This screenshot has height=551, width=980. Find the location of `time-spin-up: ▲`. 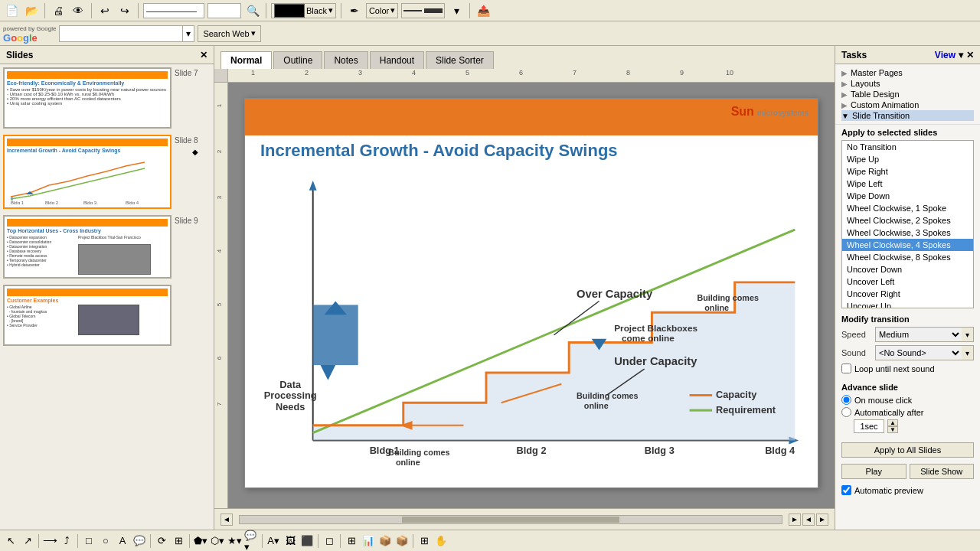

time-spin-up: ▲ is located at coordinates (893, 422).